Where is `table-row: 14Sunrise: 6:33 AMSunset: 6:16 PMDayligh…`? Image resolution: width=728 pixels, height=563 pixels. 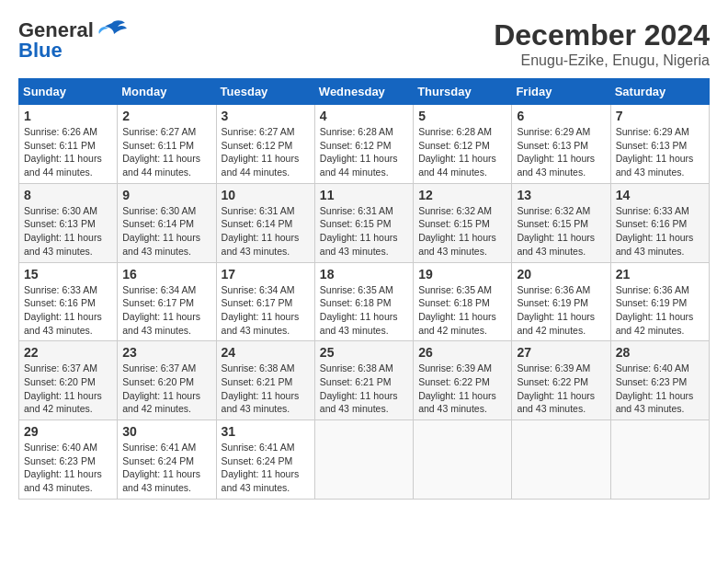 table-row: 14Sunrise: 6:33 AMSunset: 6:16 PMDayligh… is located at coordinates (660, 223).